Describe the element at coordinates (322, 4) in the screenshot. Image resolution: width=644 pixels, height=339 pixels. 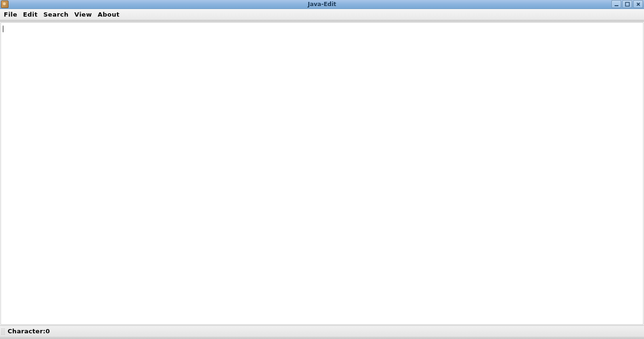
I see `window-title: Java-Edit` at that location.